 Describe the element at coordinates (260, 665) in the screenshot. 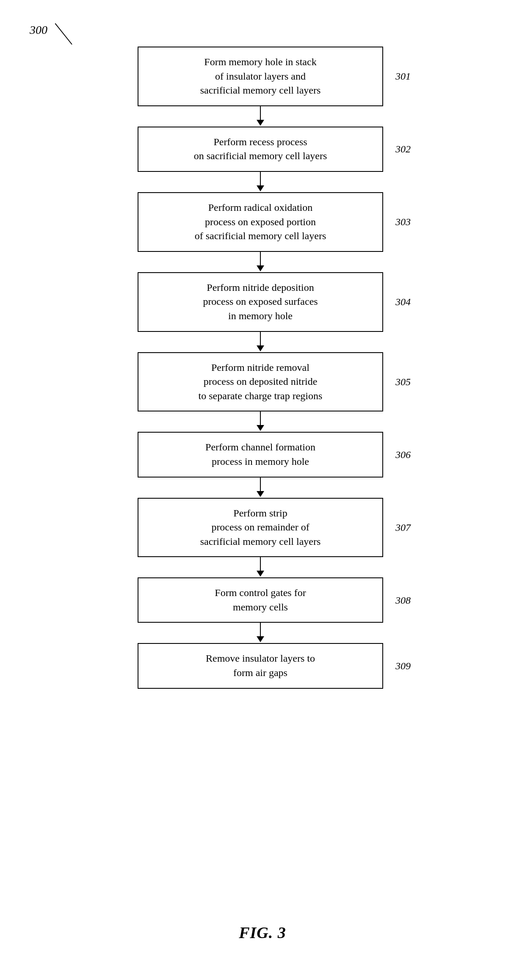

I see `step-box-309: Remove insulator layers toform air gaps` at that location.